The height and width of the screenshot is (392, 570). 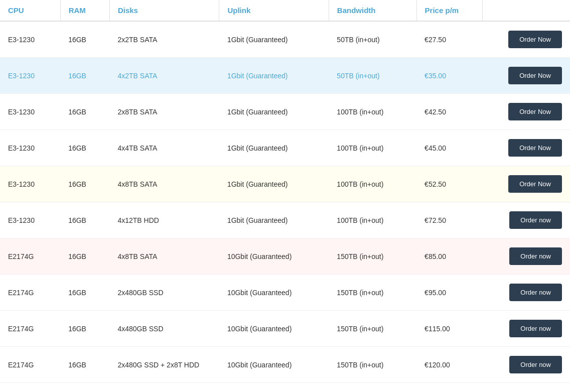 What do you see at coordinates (450, 256) in the screenshot?
I see `cell-price: €85.00` at bounding box center [450, 256].